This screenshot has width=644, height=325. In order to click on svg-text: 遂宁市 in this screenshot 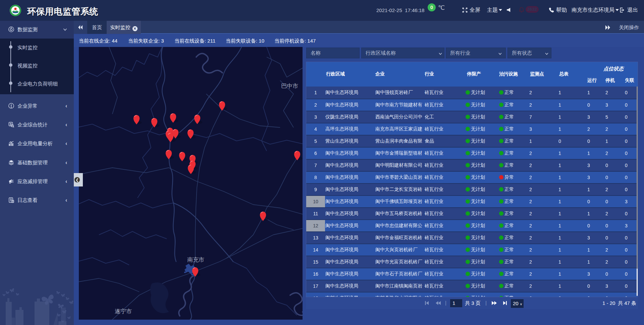, I will do `click(123, 311)`.